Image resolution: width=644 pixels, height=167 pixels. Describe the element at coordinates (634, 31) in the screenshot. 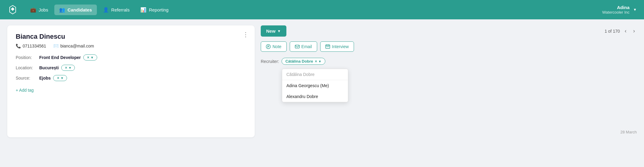

I see `pagination-next-button: ›` at that location.